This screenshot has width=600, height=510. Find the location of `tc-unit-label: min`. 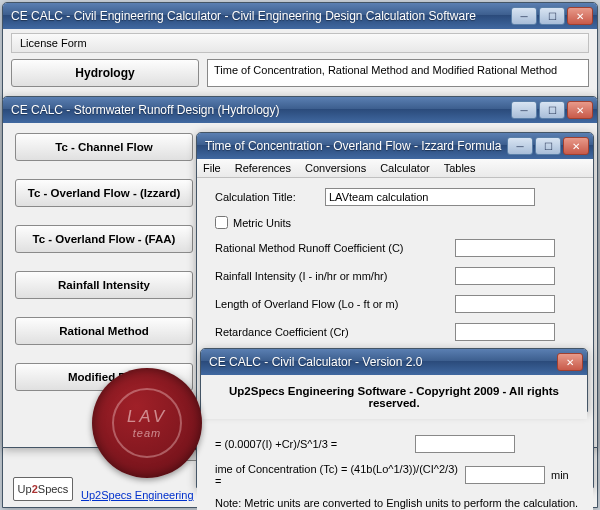

tc-unit-label: min is located at coordinates (560, 475).